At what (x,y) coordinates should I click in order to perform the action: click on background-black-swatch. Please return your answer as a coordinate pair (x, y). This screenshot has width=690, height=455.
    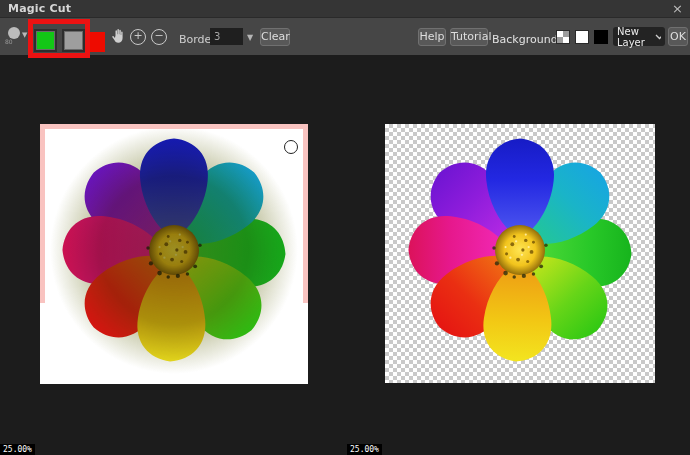
    Looking at the image, I should click on (601, 37).